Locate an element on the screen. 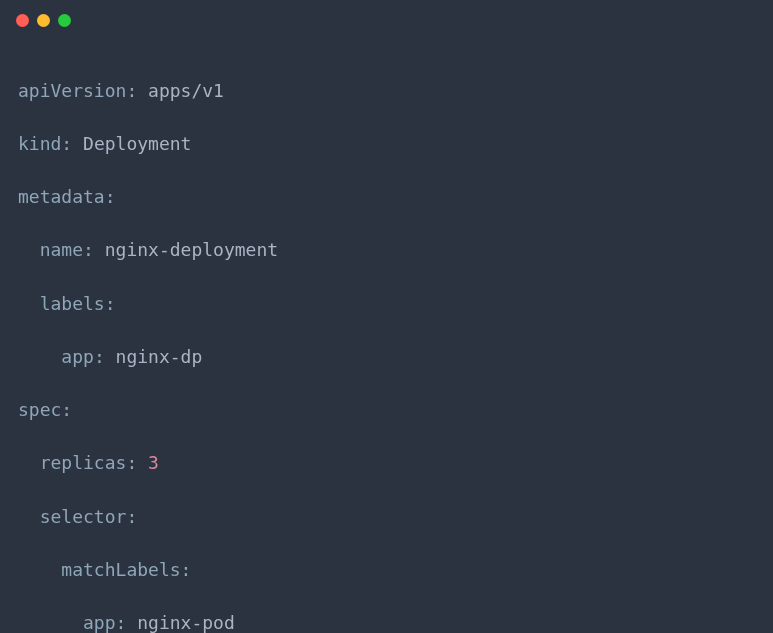 Image resolution: width=773 pixels, height=633 pixels. code-line: app: nginx-dp is located at coordinates (386, 358).